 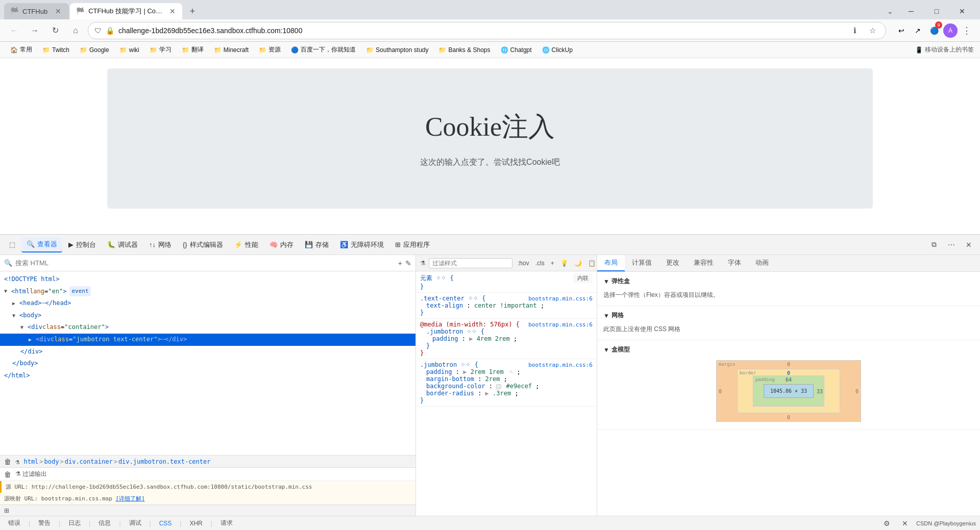 I want to click on bottom-expand-icon: ⊞, so click(x=7, y=511).